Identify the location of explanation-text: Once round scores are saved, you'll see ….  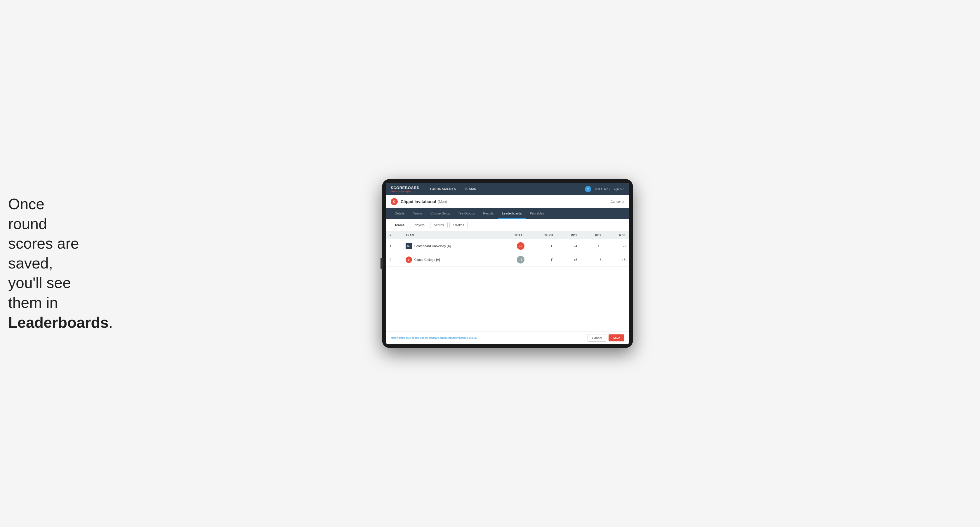
(46, 263).